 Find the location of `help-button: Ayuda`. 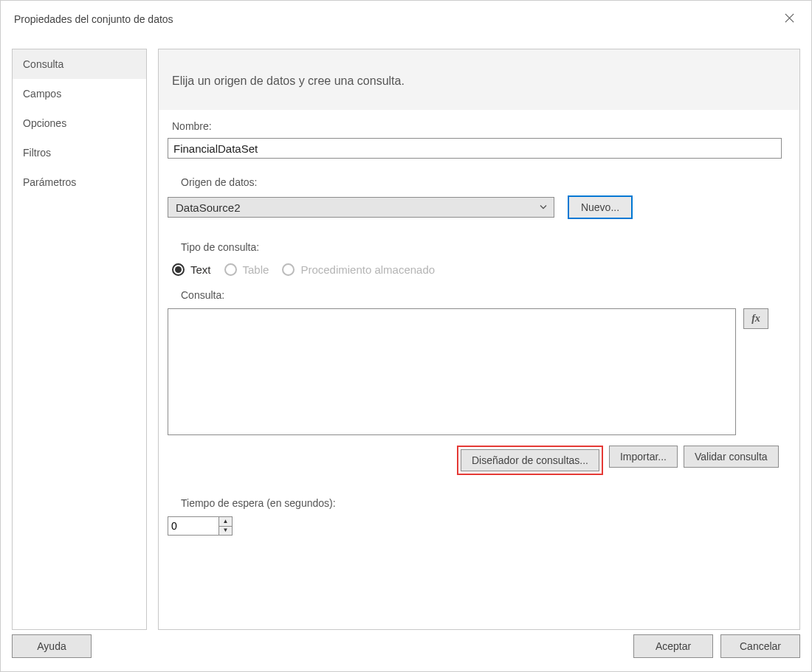

help-button: Ayuda is located at coordinates (52, 646).